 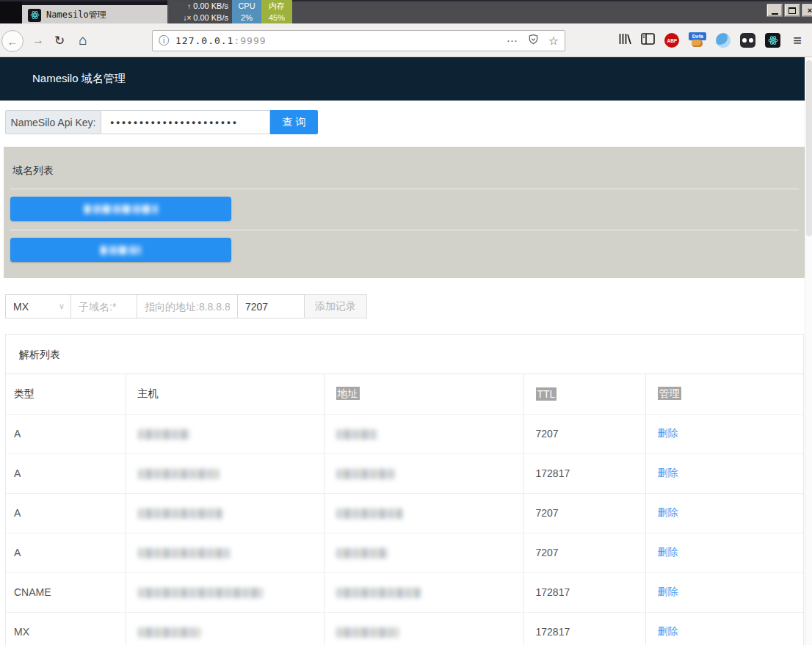 I want to click on maximize-button, so click(x=792, y=10).